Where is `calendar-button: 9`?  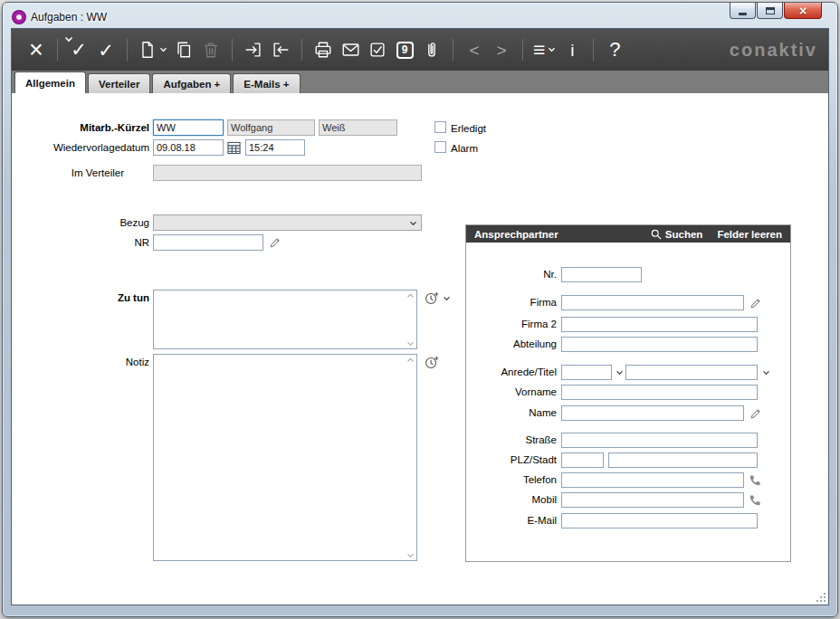
calendar-button: 9 is located at coordinates (405, 50).